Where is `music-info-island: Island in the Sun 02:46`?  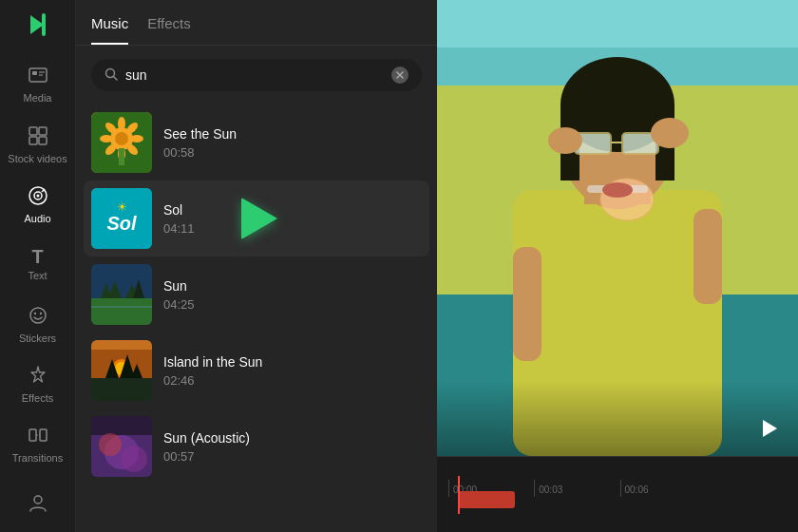 music-info-island: Island in the Sun 02:46 is located at coordinates (293, 370).